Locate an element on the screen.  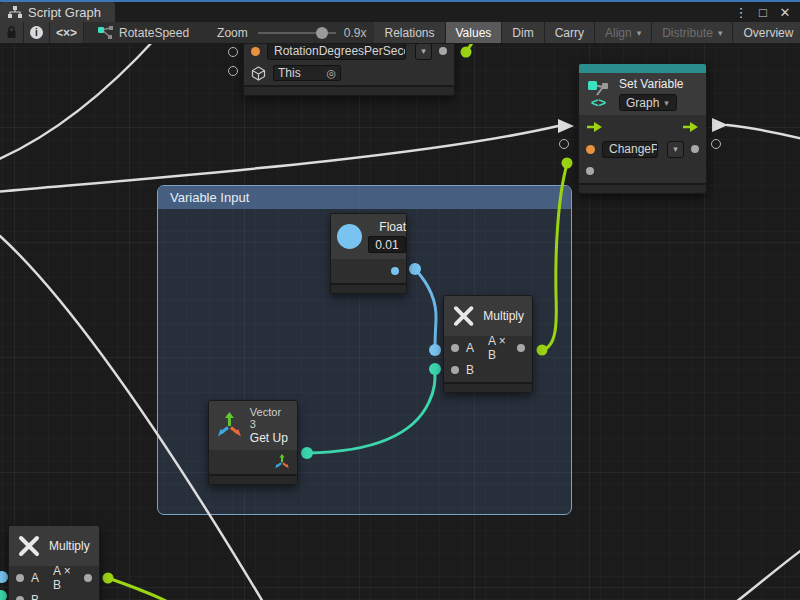
toolbar-button-overview: Overview is located at coordinates (766, 32).